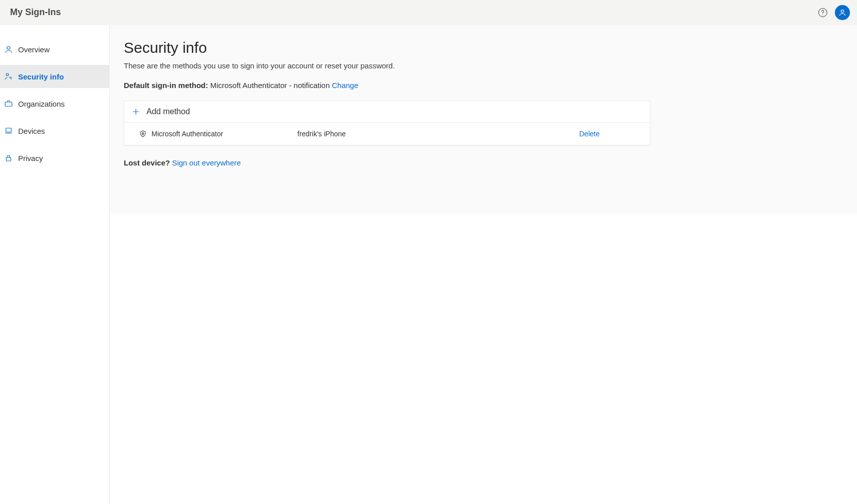  I want to click on default-signin-row: Default sign-in method: Microsoft Authen…, so click(483, 86).